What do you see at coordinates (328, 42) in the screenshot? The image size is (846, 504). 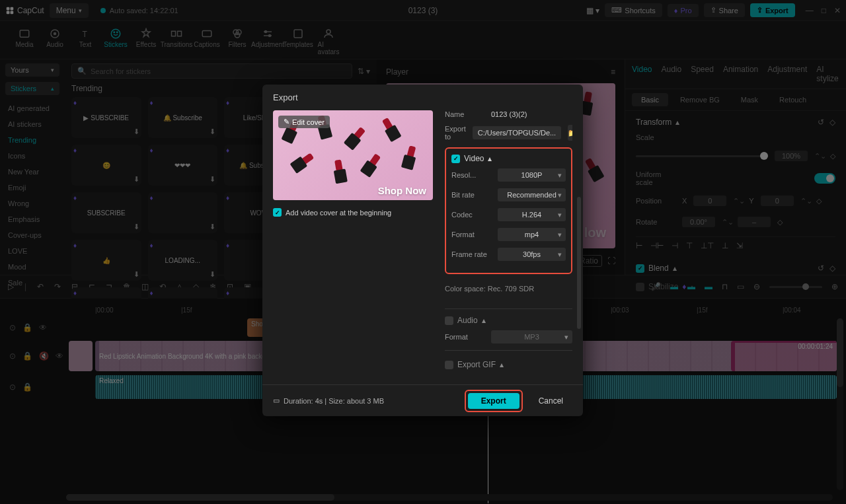 I see `tab-ai-avatars: AI avatars` at bounding box center [328, 42].